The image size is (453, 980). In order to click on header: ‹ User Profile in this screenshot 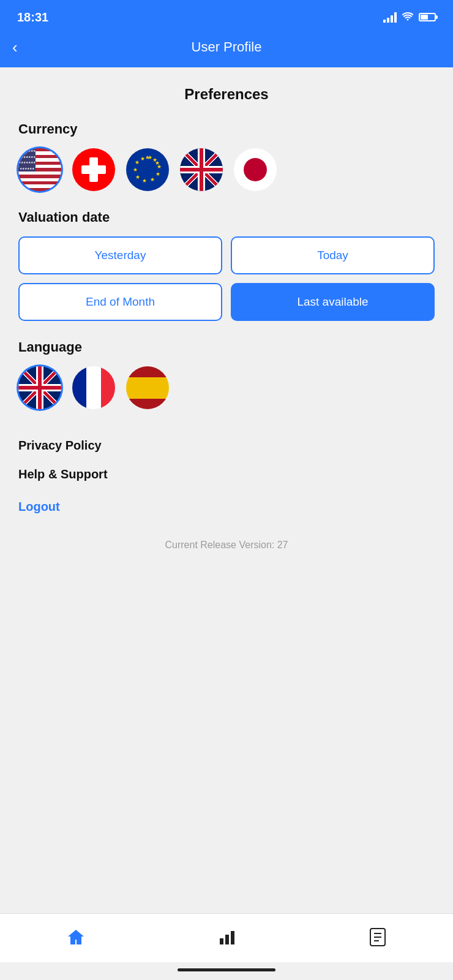, I will do `click(226, 50)`.